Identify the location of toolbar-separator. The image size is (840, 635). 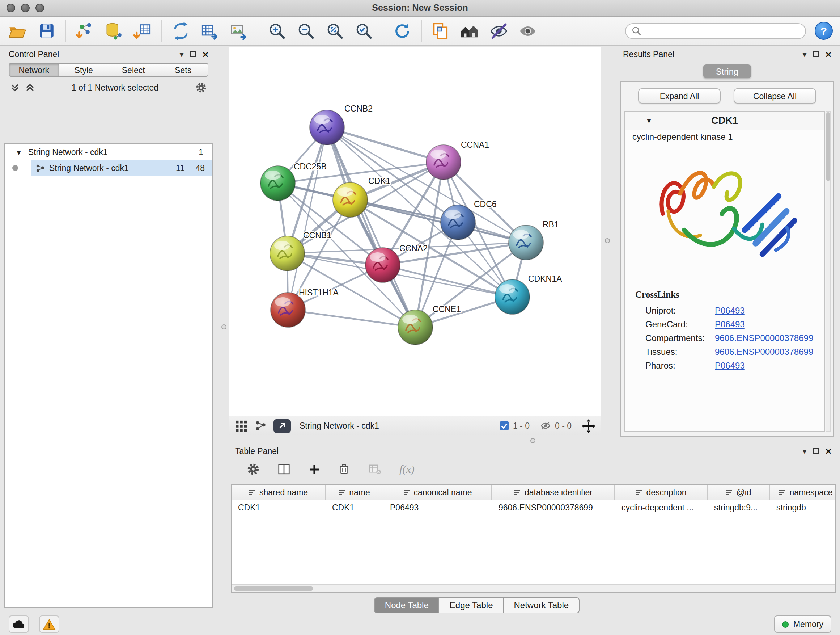
(258, 31).